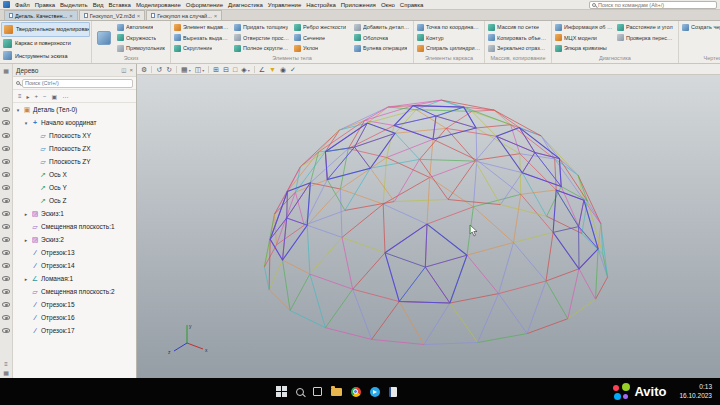  What do you see at coordinates (356, 392) in the screenshot?
I see `browser-icon` at bounding box center [356, 392].